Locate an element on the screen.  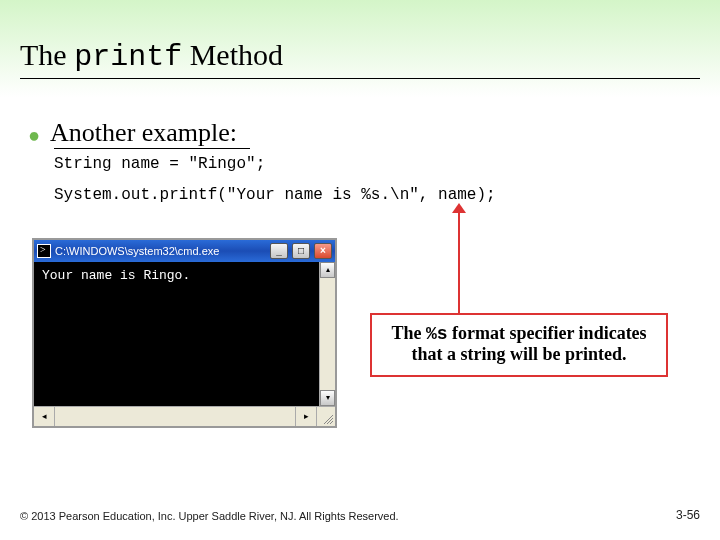
terminal-body: Your name is Ringo. is located at coordinates (184, 334).